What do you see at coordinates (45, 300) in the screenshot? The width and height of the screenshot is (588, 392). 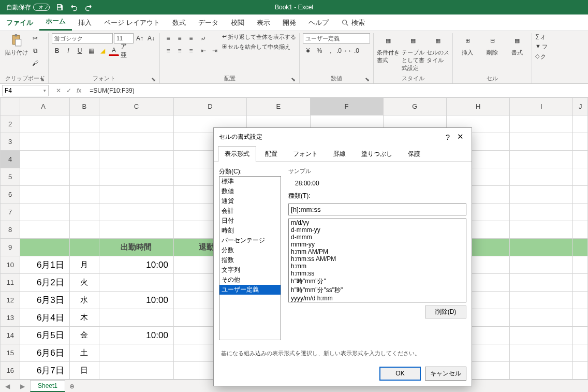 I see `cell: 6月3日` at bounding box center [45, 300].